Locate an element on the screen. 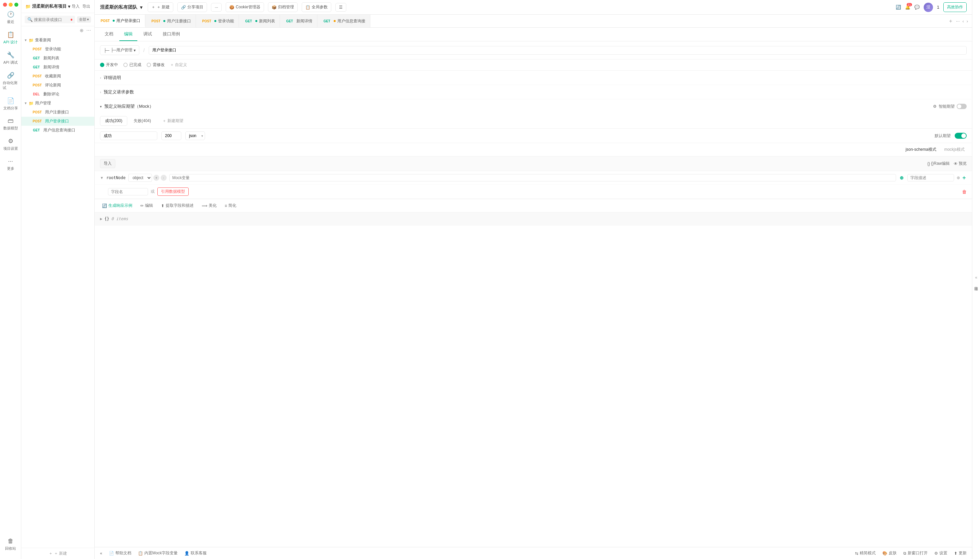  edit-btn: ✏ 编辑 is located at coordinates (147, 206).